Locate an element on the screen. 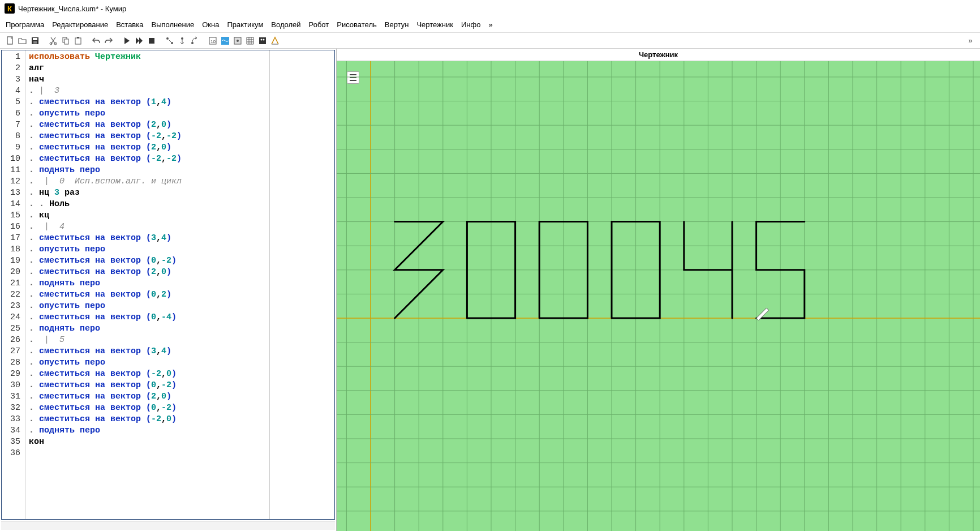 The width and height of the screenshot is (980, 531). line-number: 21 is located at coordinates (14, 284).